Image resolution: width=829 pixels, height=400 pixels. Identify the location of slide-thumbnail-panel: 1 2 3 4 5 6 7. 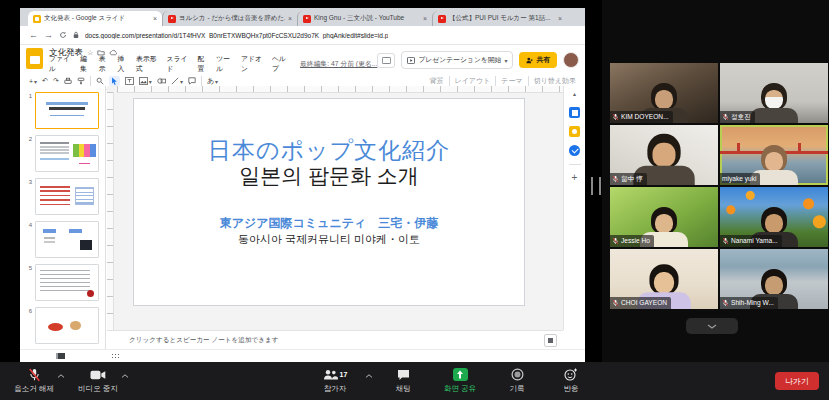
(63, 218).